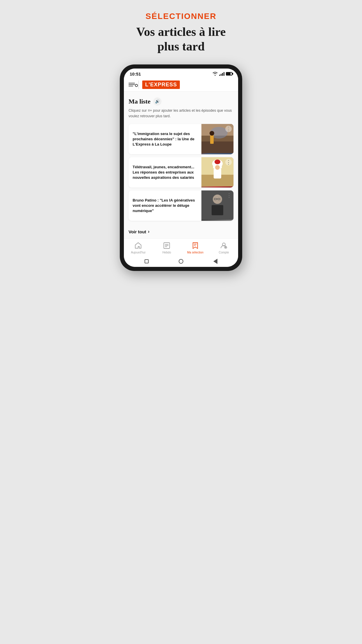 This screenshot has height=644, width=362. What do you see at coordinates (181, 165) in the screenshot?
I see `app-content: Ma liste 🔊 Cliquez sur ≡+ pour ajouter l…` at bounding box center [181, 165].